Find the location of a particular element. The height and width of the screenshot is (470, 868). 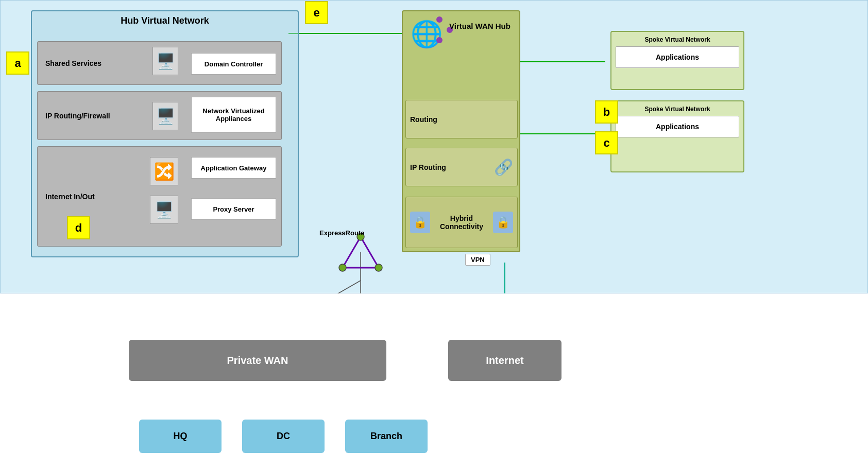

spoke-vnet-2-apps: Applications is located at coordinates (677, 127).